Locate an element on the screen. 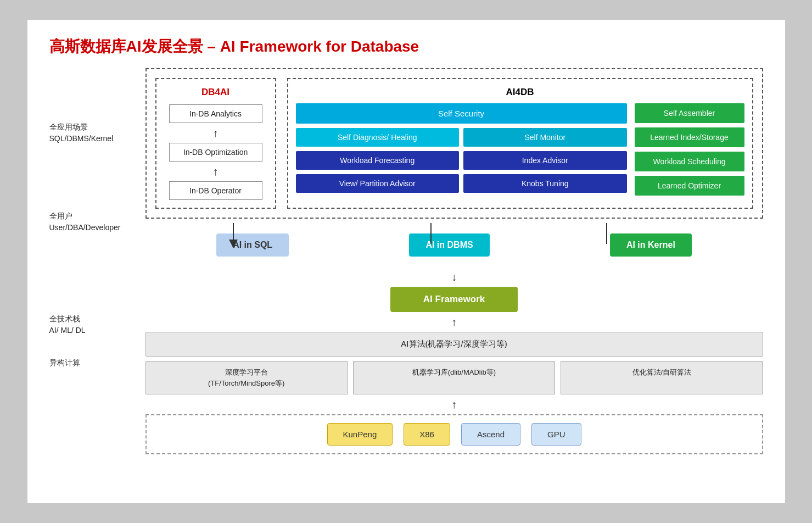  db4ai-items: In-DB Analytics ↑ In-DB Optimization ↑ I… is located at coordinates (216, 152).